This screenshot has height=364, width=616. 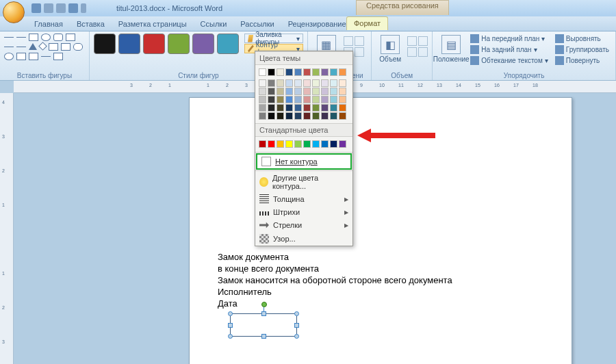 What do you see at coordinates (34, 56) in the screenshot?
I see `shape-star-icon` at bounding box center [34, 56].